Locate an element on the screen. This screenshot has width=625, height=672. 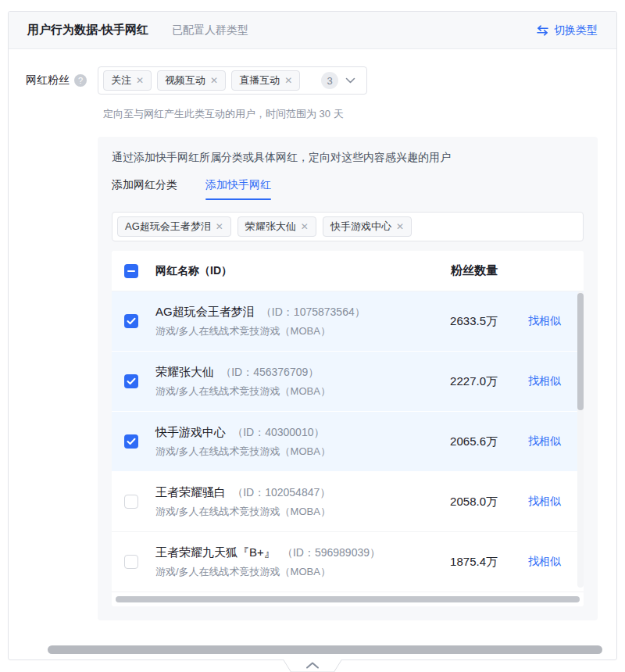
column-header-name: 网红名称（ID） is located at coordinates (284, 271).